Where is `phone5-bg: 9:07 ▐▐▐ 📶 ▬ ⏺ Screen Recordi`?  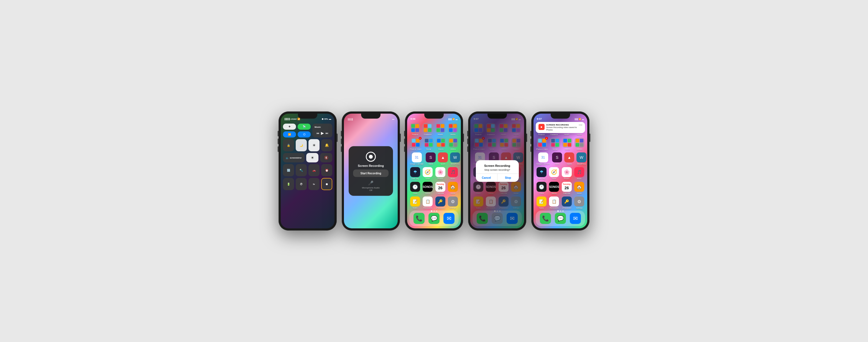 phone5-bg: 9:07 ▐▐▐ 📶 ▬ ⏺ Screen Recordi is located at coordinates (560, 171).